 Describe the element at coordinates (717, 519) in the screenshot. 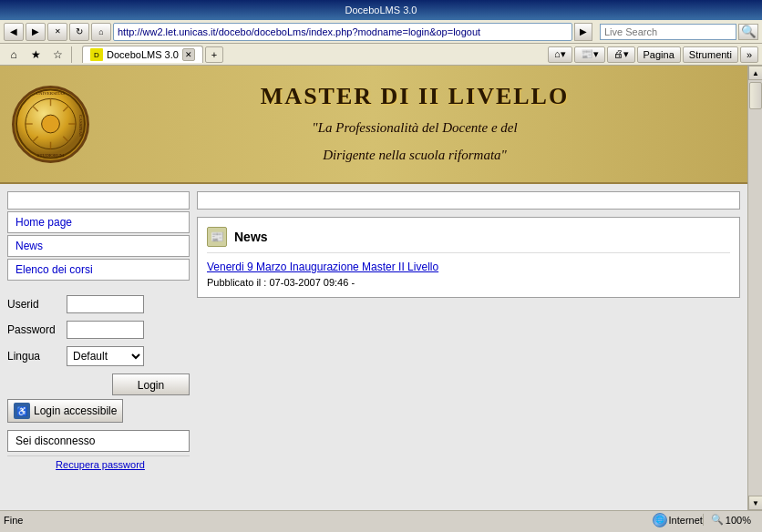

I see `zoom-icon: 🔍` at that location.